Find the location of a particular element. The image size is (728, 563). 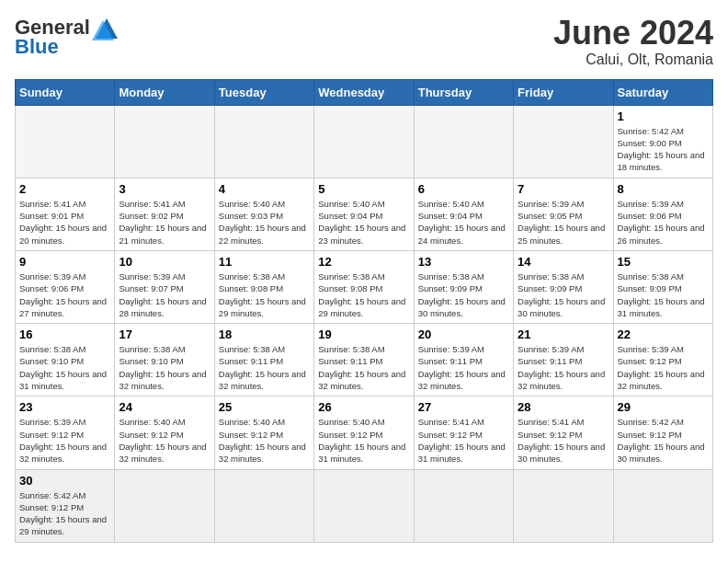

day-info: Sunrise: 5:39 AMSunset: 9:12 PMDaylight:… is located at coordinates (64, 440).